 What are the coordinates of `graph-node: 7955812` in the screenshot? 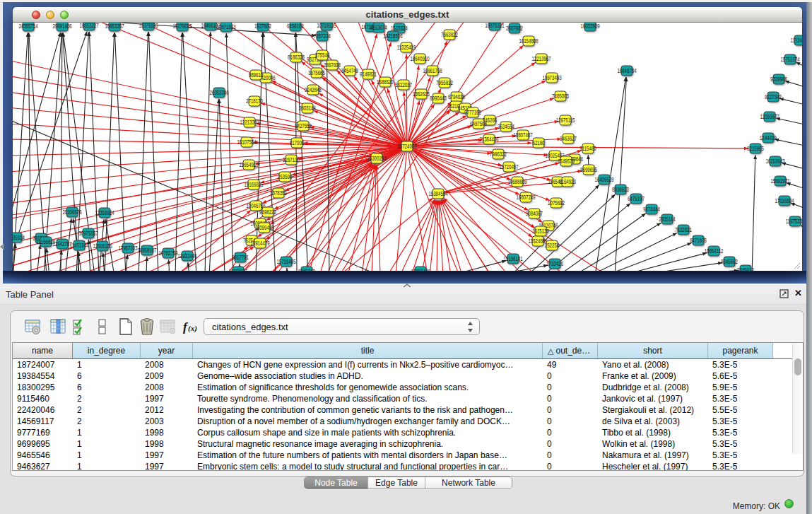 It's located at (445, 83).